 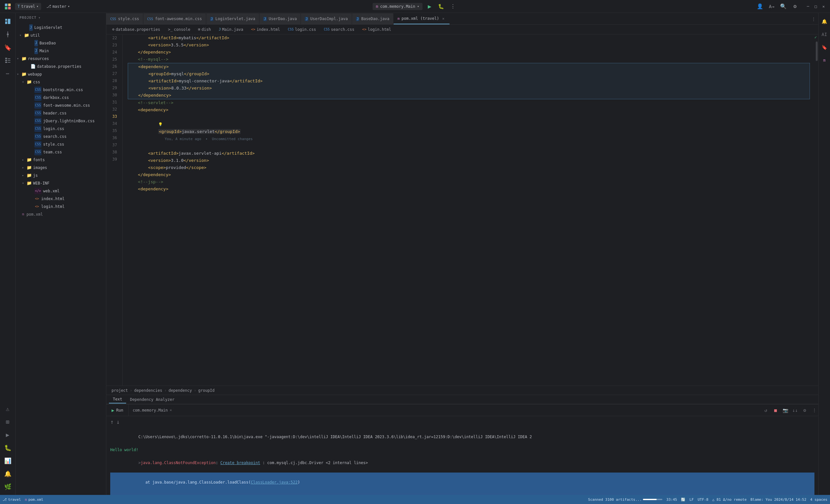 What do you see at coordinates (61, 175) in the screenshot?
I see `tree-item-js: 📁 js` at bounding box center [61, 175].